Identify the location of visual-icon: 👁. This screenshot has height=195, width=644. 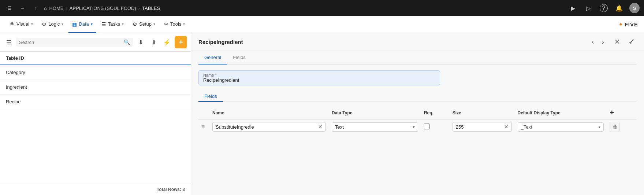
(12, 24).